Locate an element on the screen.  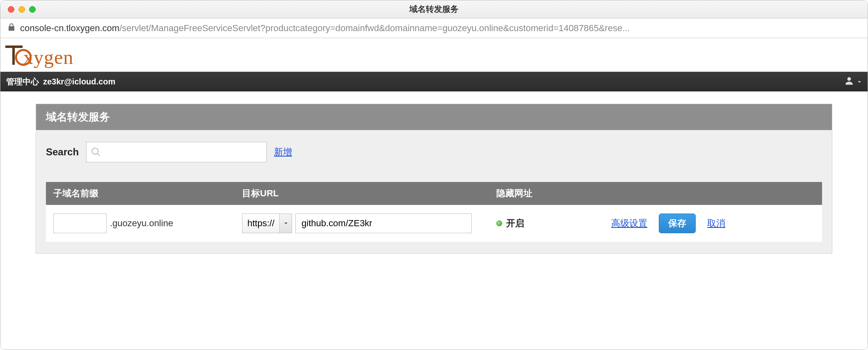
cell-target-url: https:// is located at coordinates (362, 223).